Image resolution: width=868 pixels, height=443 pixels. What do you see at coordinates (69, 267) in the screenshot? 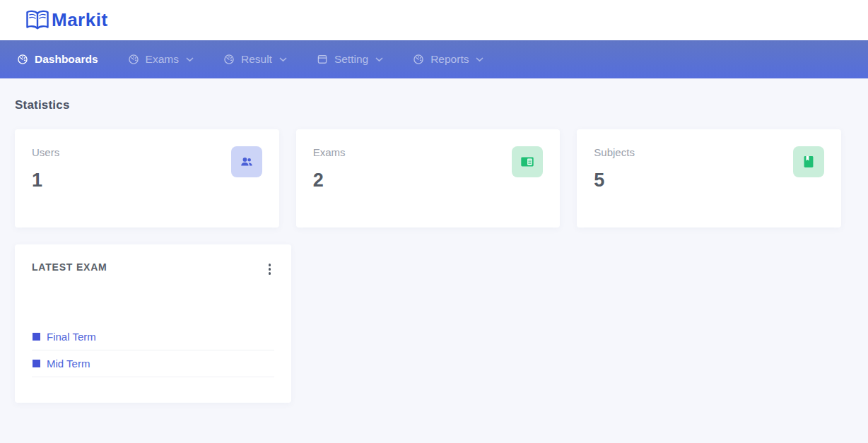
I see `latest-exam-title: LATEST EXAM` at bounding box center [69, 267].